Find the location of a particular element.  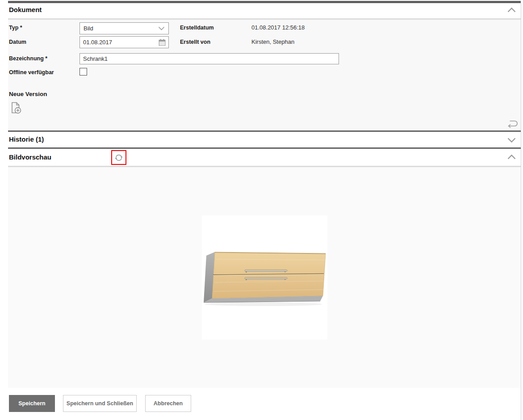

erstellt-von-label: Erstellt von is located at coordinates (195, 42).